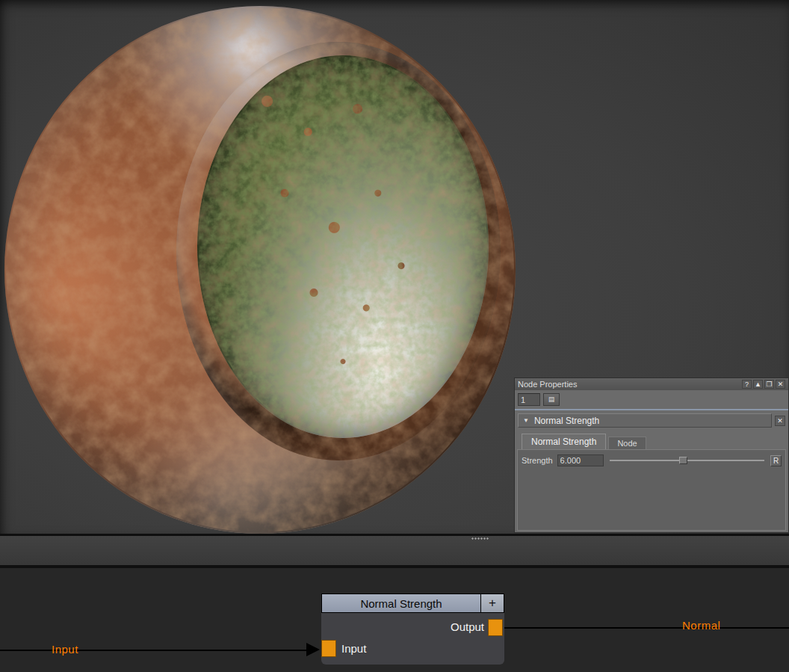  I want to click on max-panels-input, so click(529, 399).